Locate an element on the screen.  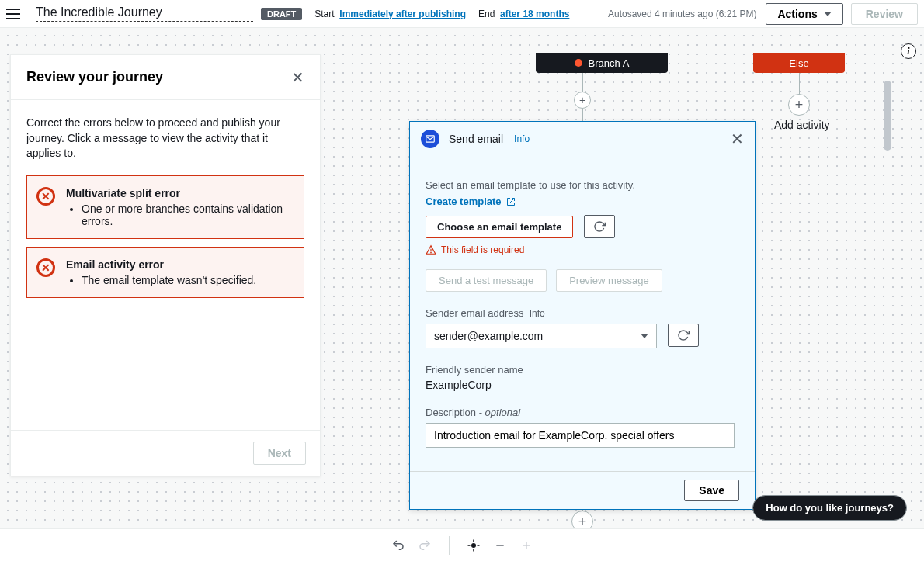
draft-badge: DRAFT is located at coordinates (281, 14).